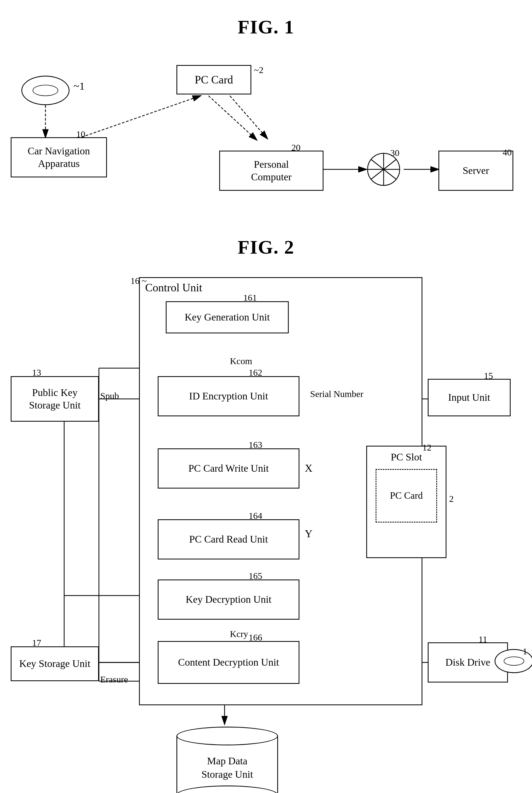 Image resolution: width=532 pixels, height=793 pixels. What do you see at coordinates (37, 643) in the screenshot?
I see `ref-17: 17` at bounding box center [37, 643].